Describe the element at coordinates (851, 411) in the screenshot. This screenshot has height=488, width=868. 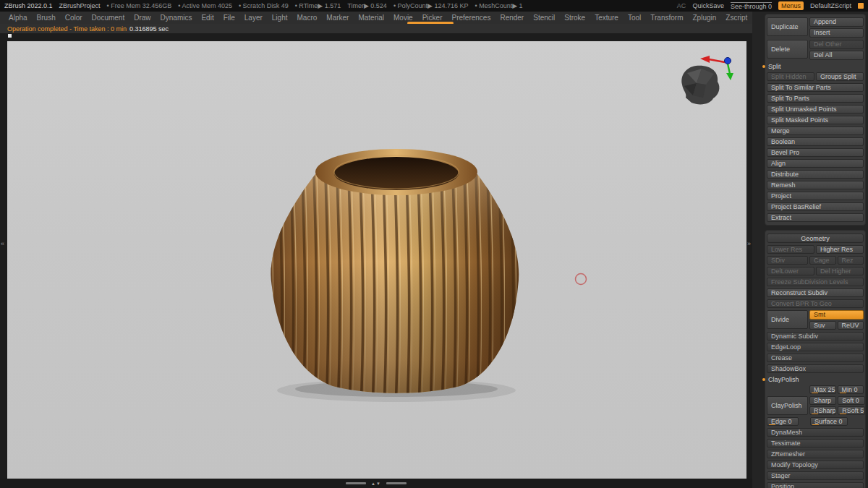
I see `rsoft-slider: RSoft 5` at that location.